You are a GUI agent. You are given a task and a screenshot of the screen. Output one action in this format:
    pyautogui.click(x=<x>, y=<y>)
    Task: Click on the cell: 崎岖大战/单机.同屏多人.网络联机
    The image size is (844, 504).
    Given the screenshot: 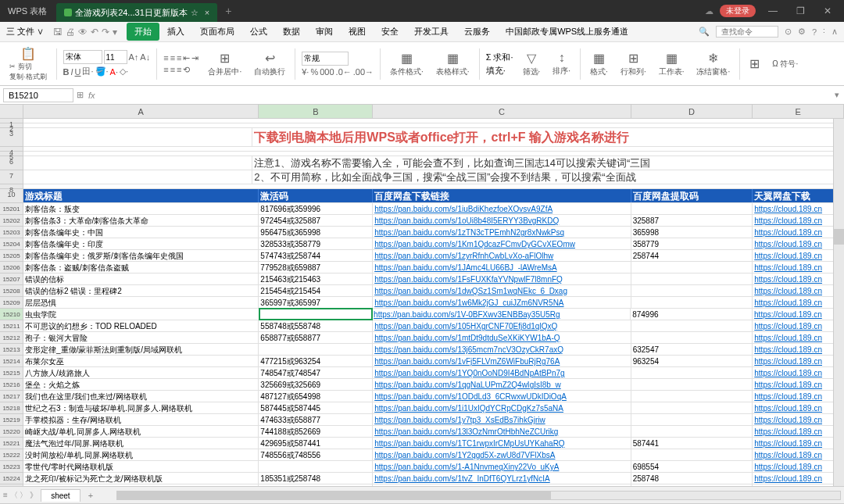 What is the action you would take?
    pyautogui.click(x=141, y=431)
    